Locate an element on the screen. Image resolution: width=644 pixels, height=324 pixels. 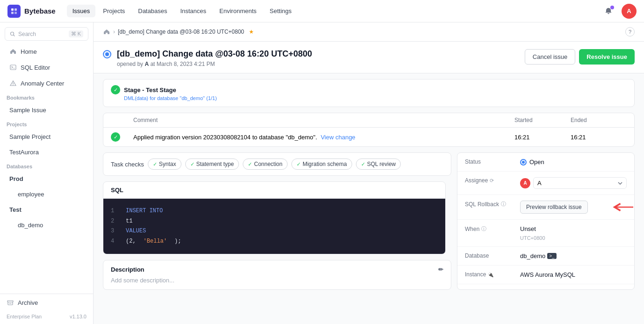
sql-close-paren: ); is located at coordinates (178, 242).